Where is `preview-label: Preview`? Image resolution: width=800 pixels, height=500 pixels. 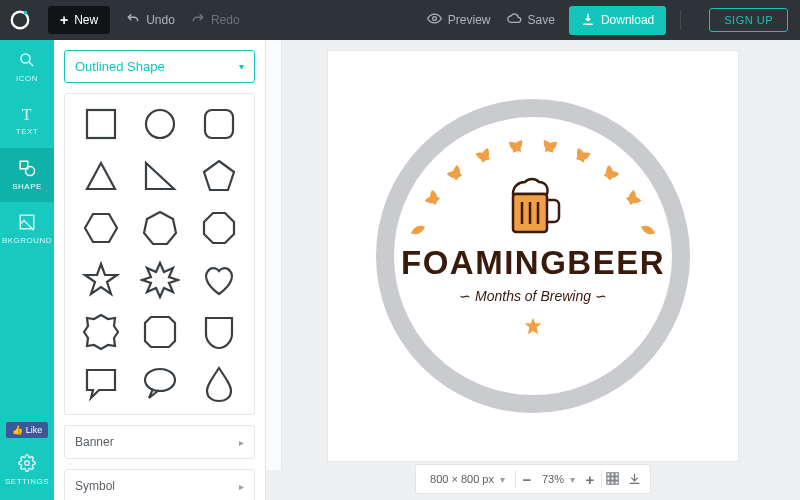
preview-label: Preview is located at coordinates (470, 20).